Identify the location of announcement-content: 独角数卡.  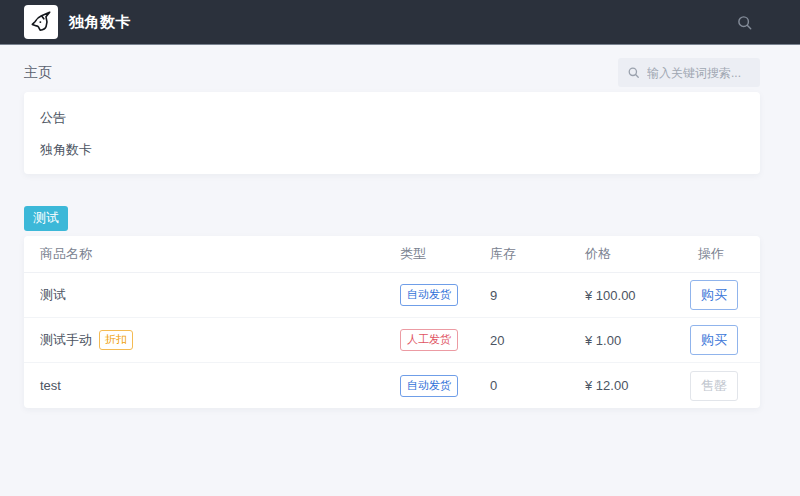
(392, 150).